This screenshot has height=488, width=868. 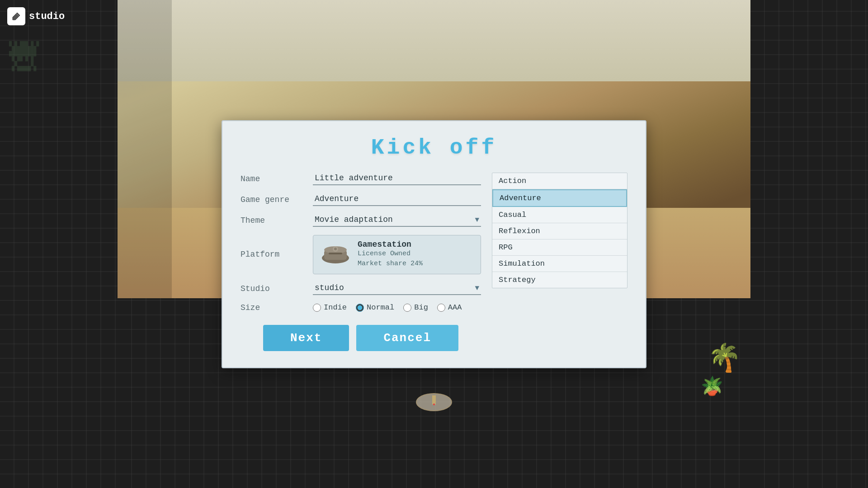 What do you see at coordinates (335, 254) in the screenshot?
I see `platform-icon-wrapper` at bounding box center [335, 254].